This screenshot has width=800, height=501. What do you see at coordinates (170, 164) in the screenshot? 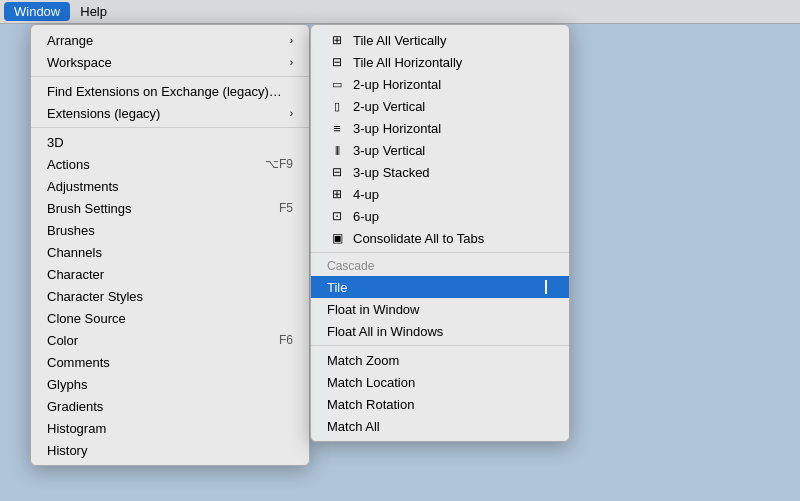
I see `menu-item-actions: Actions ⌥F9` at bounding box center [170, 164].